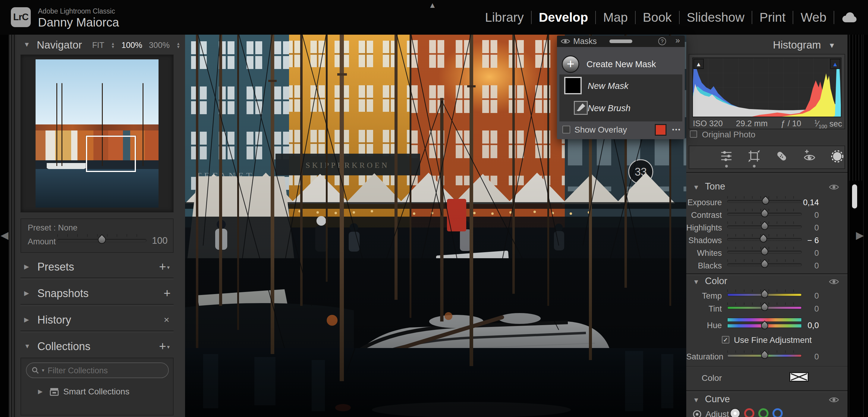 The width and height of the screenshot is (868, 417). What do you see at coordinates (778, 413) in the screenshot?
I see `curve-channel-blue-button` at bounding box center [778, 413].